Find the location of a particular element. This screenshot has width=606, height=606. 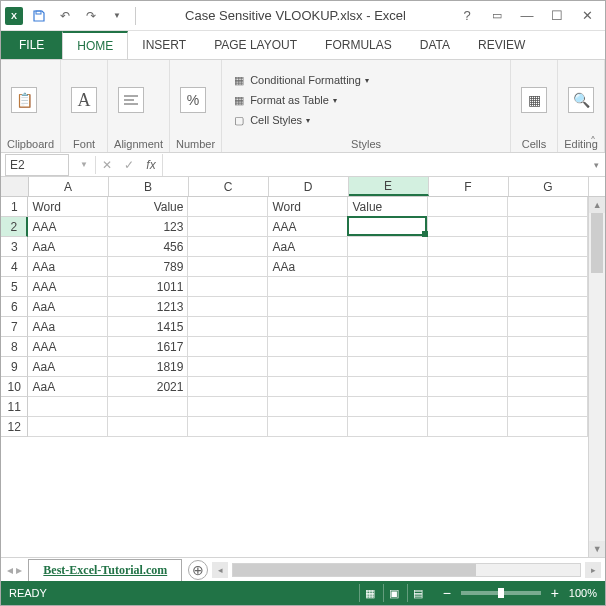

hscroll-thumb is located at coordinates (354, 570).